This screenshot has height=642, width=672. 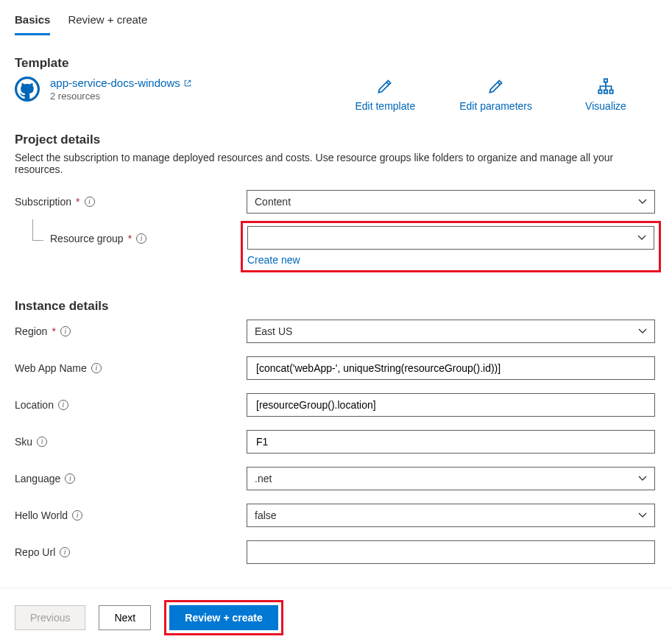 What do you see at coordinates (496, 94) in the screenshot?
I see `edit-parameters-button: Edit parameters` at bounding box center [496, 94].